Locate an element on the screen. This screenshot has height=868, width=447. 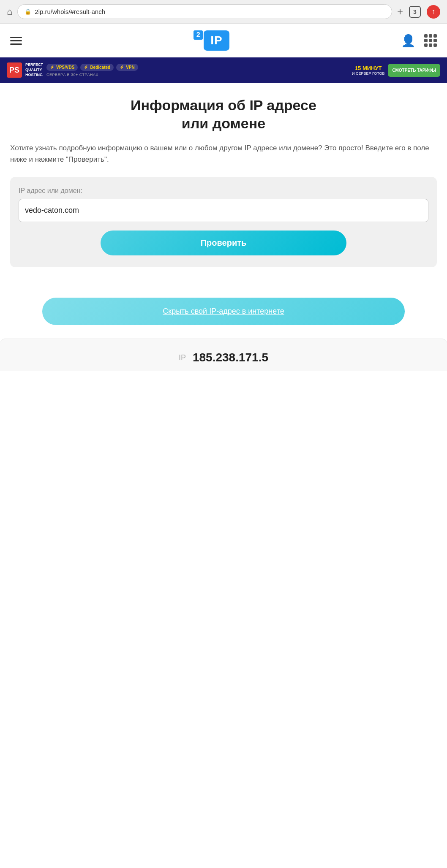
hamburger-menu is located at coordinates (16, 41).